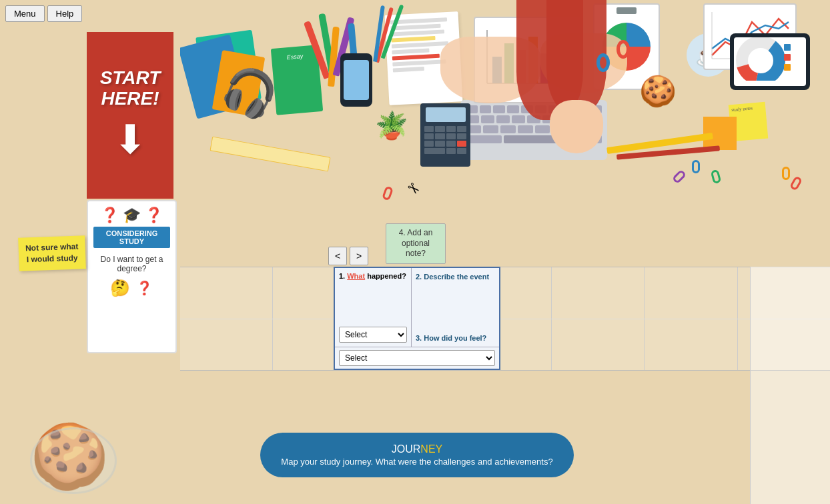 Image resolution: width=830 pixels, height=504 pixels. I want to click on calc-buttons, so click(446, 140).